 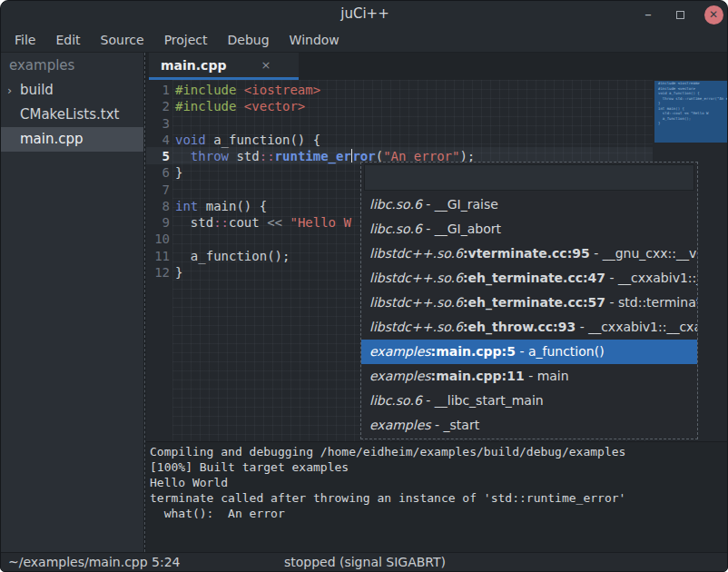 I want to click on frame-symbol: - _start, so click(x=456, y=425).